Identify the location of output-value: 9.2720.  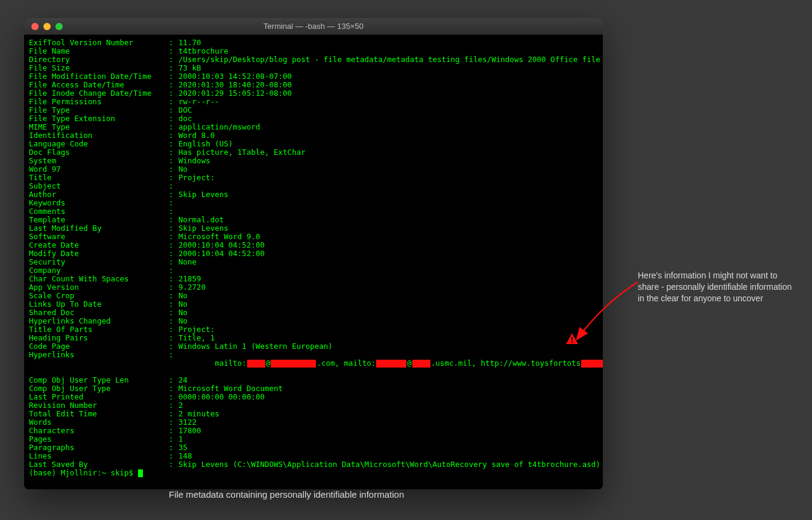
(388, 287).